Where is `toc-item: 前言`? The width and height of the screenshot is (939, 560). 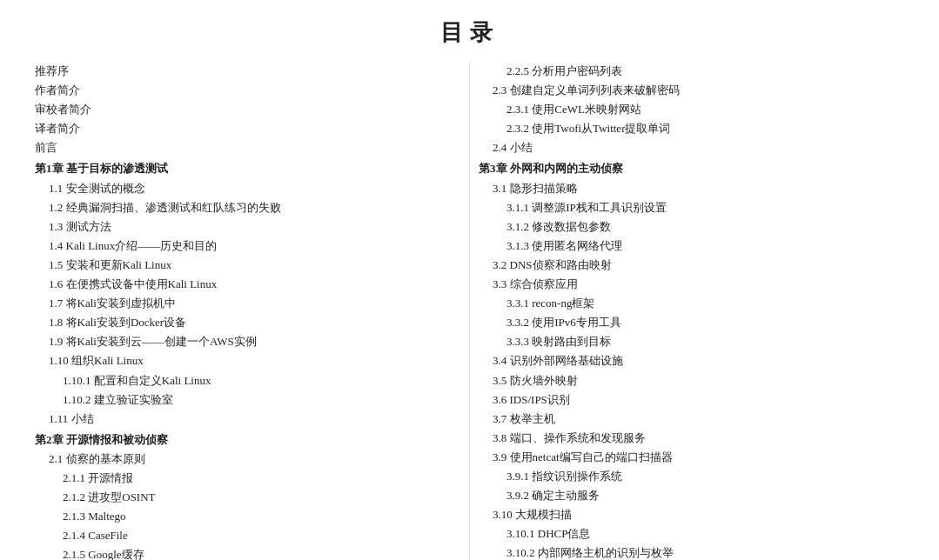 toc-item: 前言 is located at coordinates (247, 148).